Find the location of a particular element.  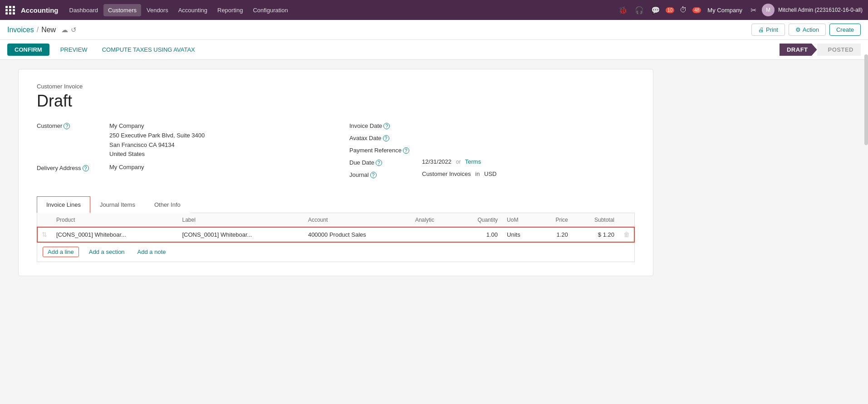

sub-header: Invoices / New ☁ ↺ 🖨 Print ⚙ Action Crea… is located at coordinates (434, 30).